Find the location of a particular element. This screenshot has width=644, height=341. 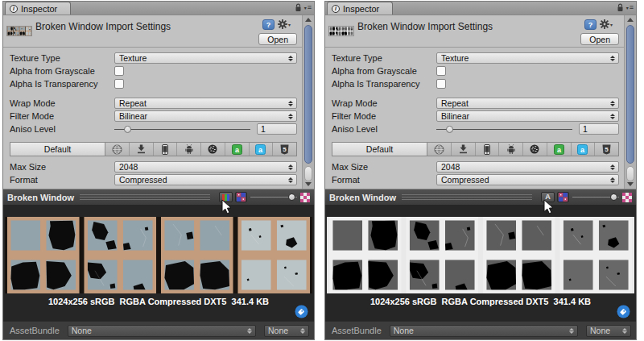

gear-icon is located at coordinates (283, 24).